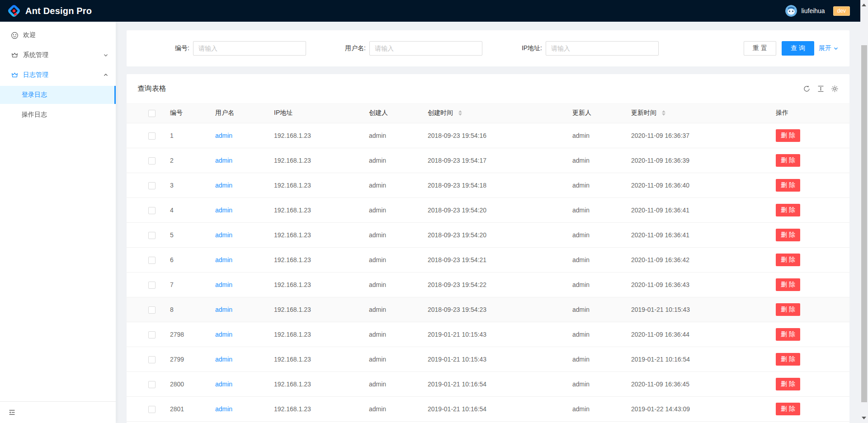 The height and width of the screenshot is (423, 868). I want to click on sidebar-item-operation-log: 操作日志, so click(58, 115).